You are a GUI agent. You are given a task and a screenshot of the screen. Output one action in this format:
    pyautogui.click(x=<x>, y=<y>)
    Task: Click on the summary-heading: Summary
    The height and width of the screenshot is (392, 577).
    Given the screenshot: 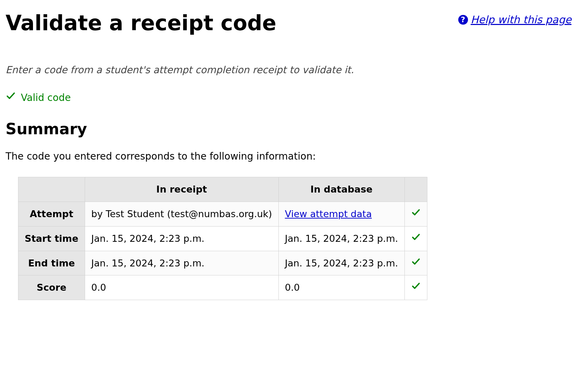 What is the action you would take?
    pyautogui.click(x=288, y=129)
    